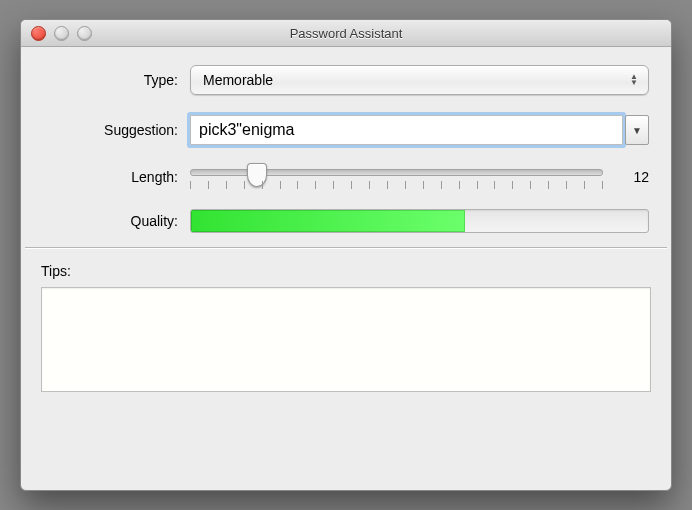  I want to click on quality-fill, so click(328, 221).